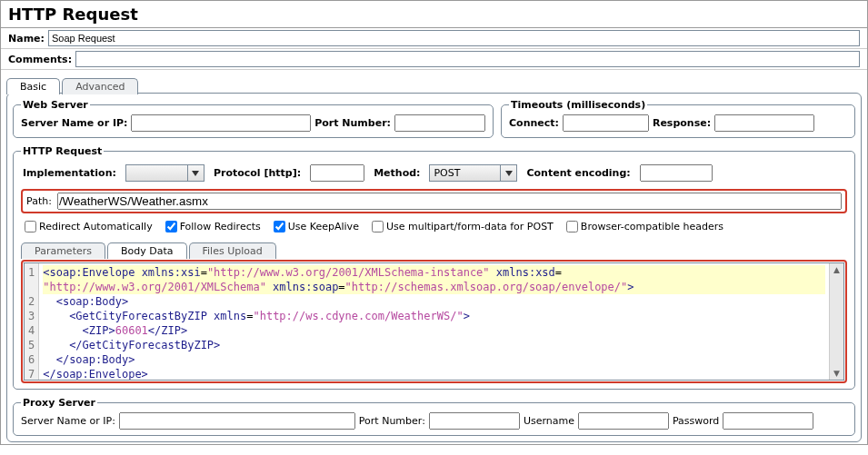 The image size is (868, 455). What do you see at coordinates (434, 38) in the screenshot?
I see `name-row: Name:` at bounding box center [434, 38].